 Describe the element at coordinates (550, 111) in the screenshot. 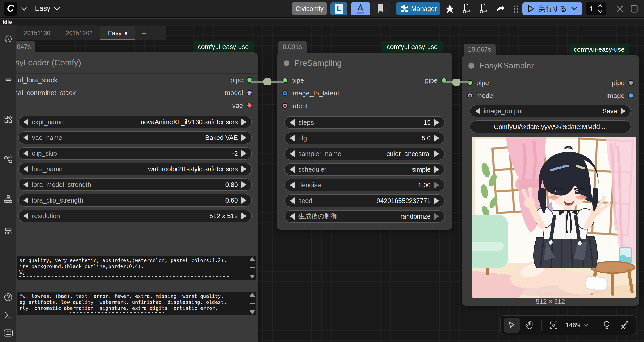

I see `widget-image-output: image_output Save` at that location.